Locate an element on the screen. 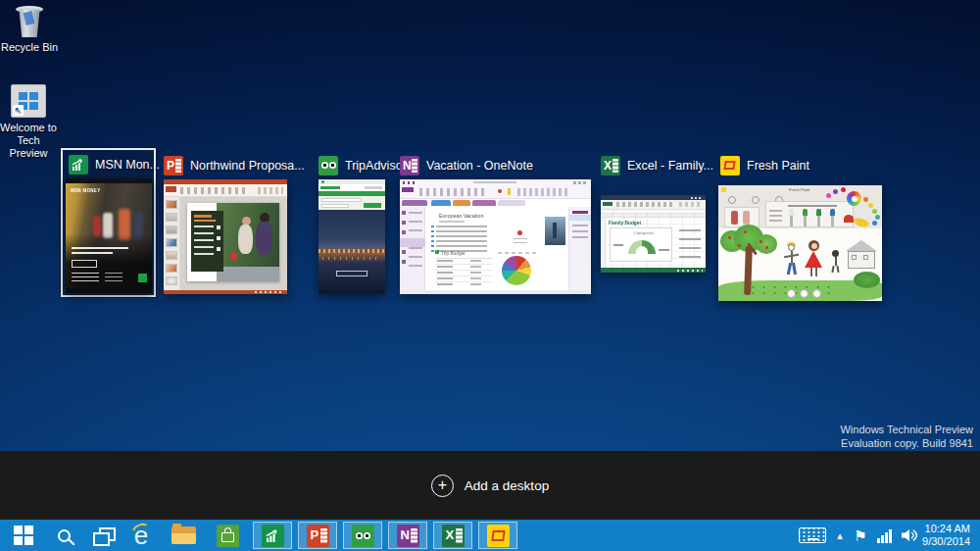 The image size is (980, 551). window-title-freshpaint: Fresh Paint is located at coordinates (764, 166).